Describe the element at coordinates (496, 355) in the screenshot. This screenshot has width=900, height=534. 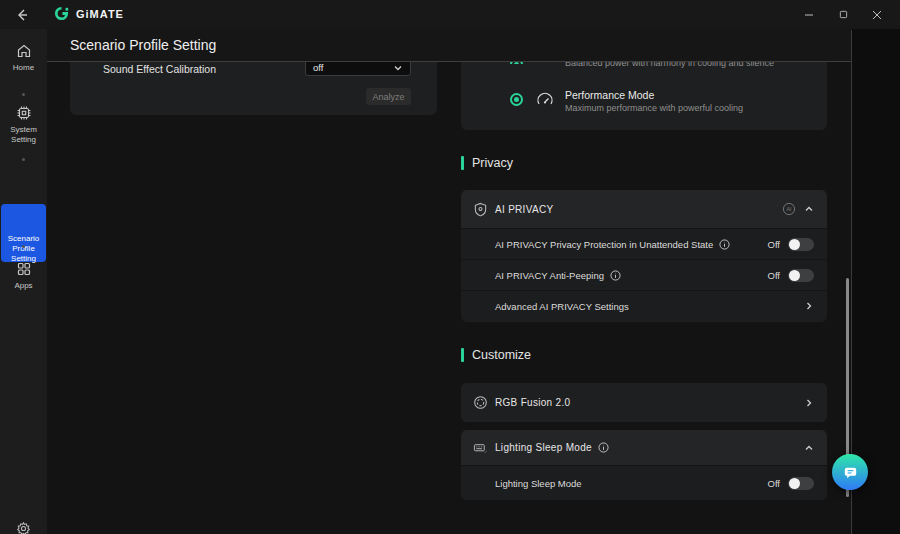
I see `customize-section-header: Customize` at that location.